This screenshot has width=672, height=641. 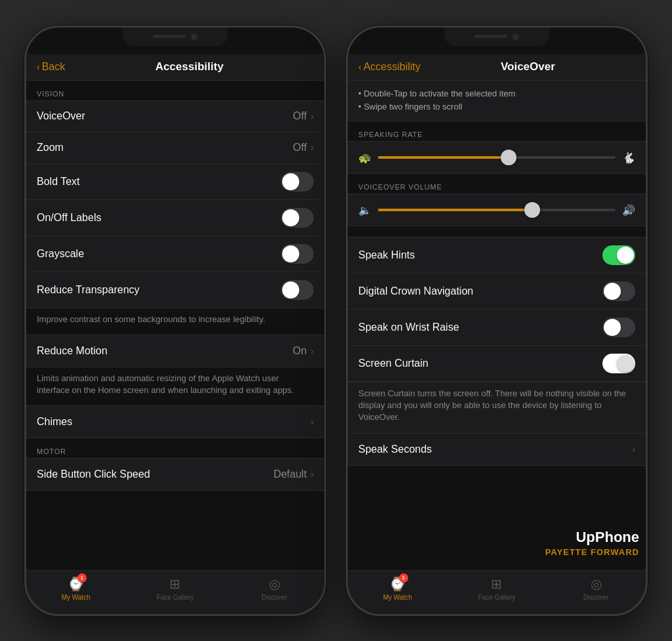 I want to click on speaking-rate-header: SPEAKING RATE, so click(x=497, y=131).